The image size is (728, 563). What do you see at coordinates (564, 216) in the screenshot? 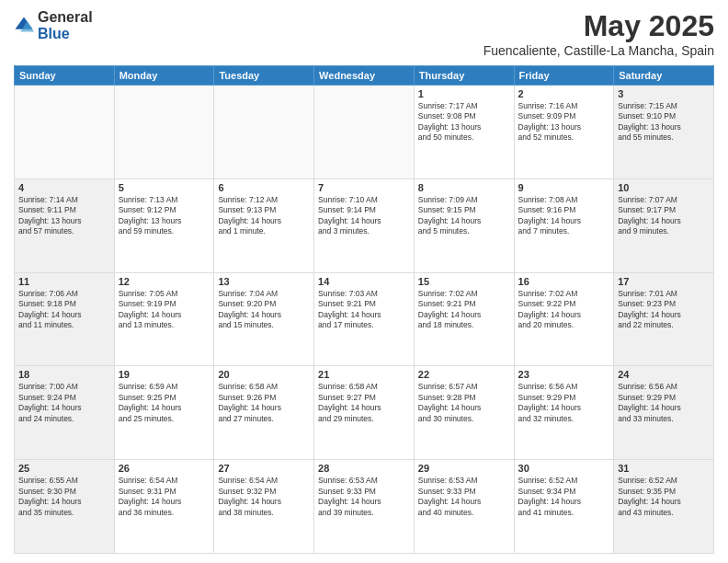
I see `day-info: Sunrise: 7:08 AMSunset: 9:16 PMDaylight:…` at bounding box center [564, 216].